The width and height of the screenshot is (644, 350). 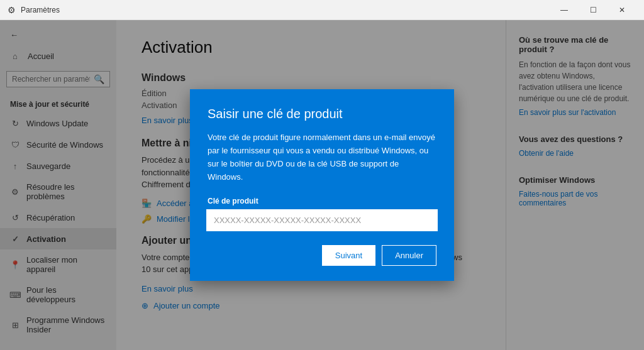 I want to click on settings-icon: ⚙, so click(x=11, y=10).